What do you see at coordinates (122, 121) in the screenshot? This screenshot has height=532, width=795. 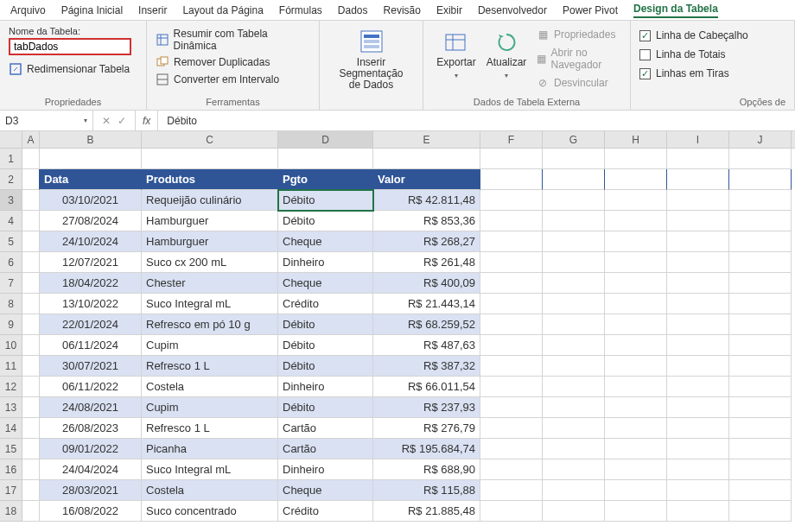 I see `accept-icon: ✓` at bounding box center [122, 121].